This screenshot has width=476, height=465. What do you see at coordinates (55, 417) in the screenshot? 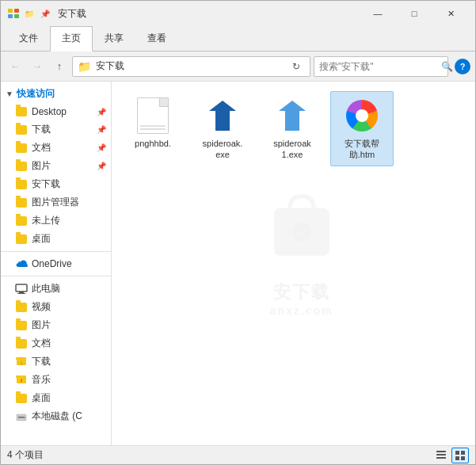
I see `sidebar-item-local-c: 本地磁盘 (C` at bounding box center [55, 417].